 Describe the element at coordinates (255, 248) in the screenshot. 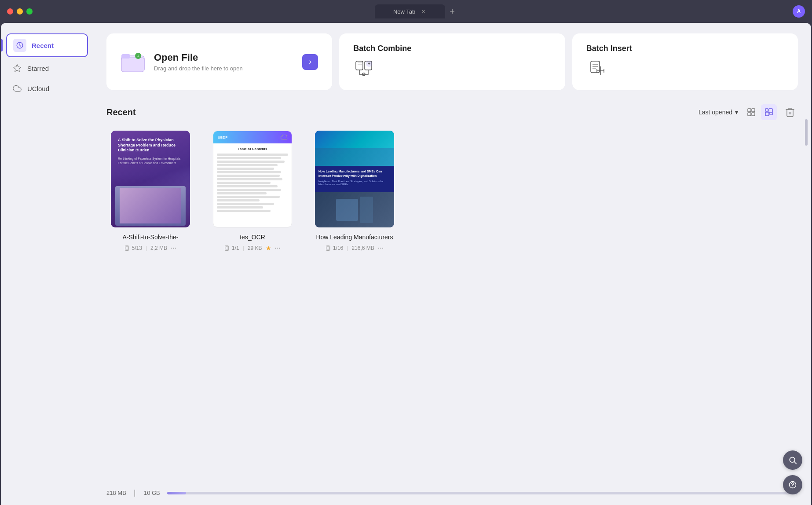

I see `file-size-1: 29 KB` at that location.